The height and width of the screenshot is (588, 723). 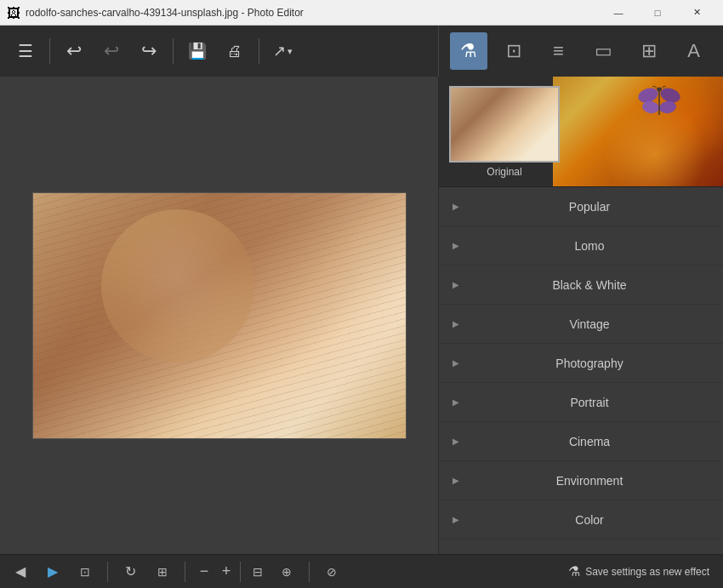 I want to click on frame-tab-button: ▭, so click(x=604, y=51).